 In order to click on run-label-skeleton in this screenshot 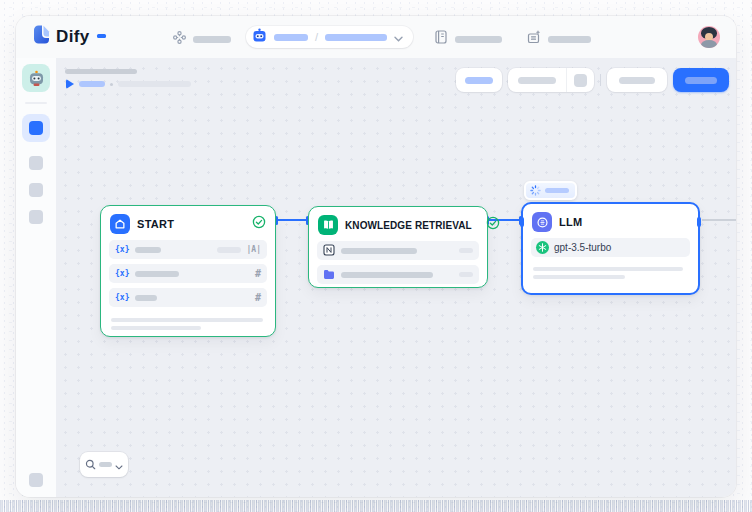, I will do `click(92, 84)`.